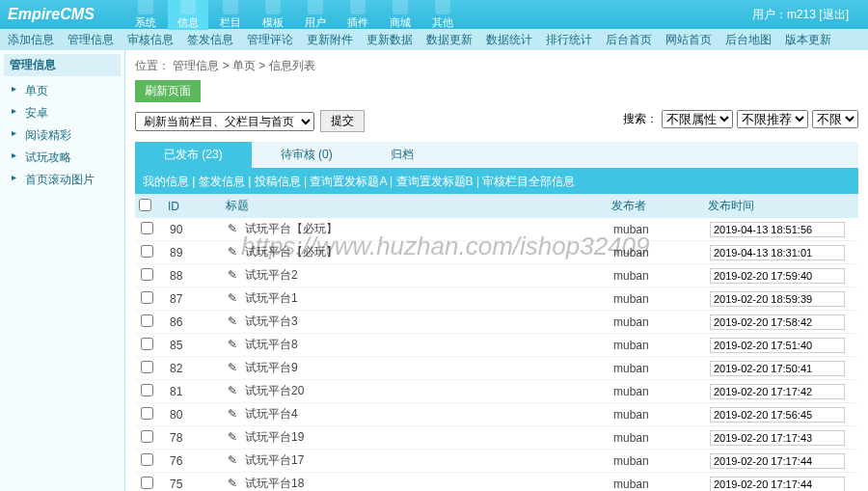 This screenshot has height=491, width=868. What do you see at coordinates (274, 483) in the screenshot?
I see `row-title: 试玩平台18` at bounding box center [274, 483].